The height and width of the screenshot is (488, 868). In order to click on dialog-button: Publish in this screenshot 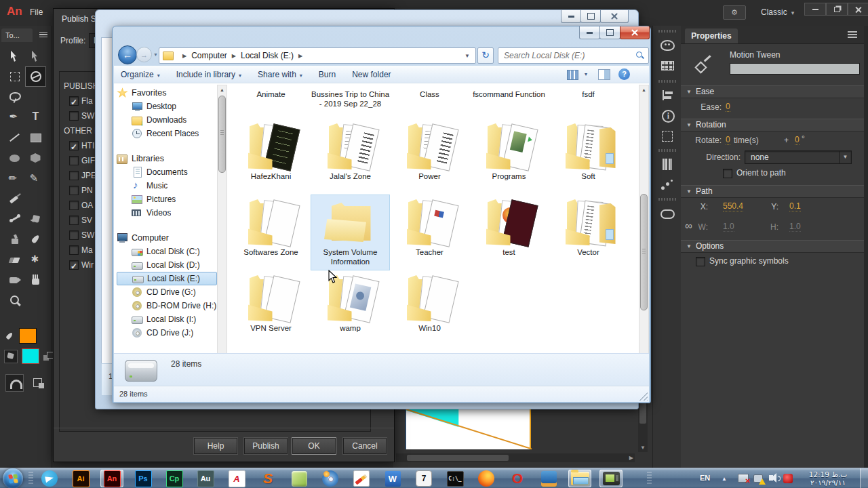, I will do `click(266, 446)`.